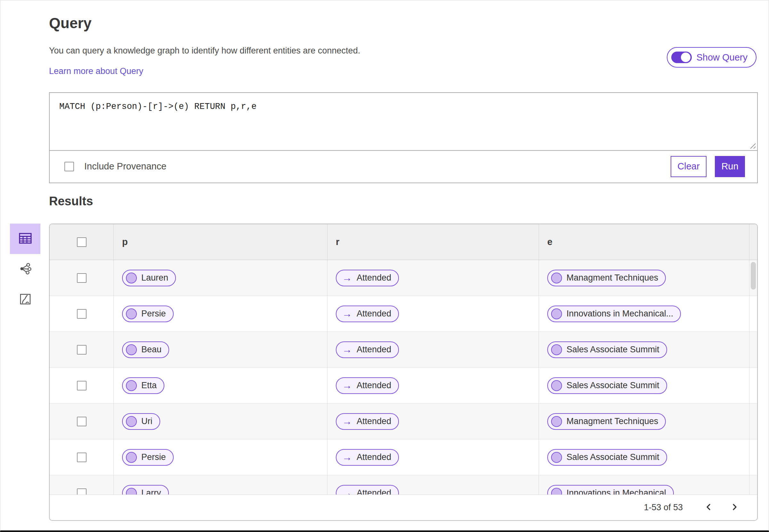  Describe the element at coordinates (25, 239) in the screenshot. I see `table-grid-icon` at that location.